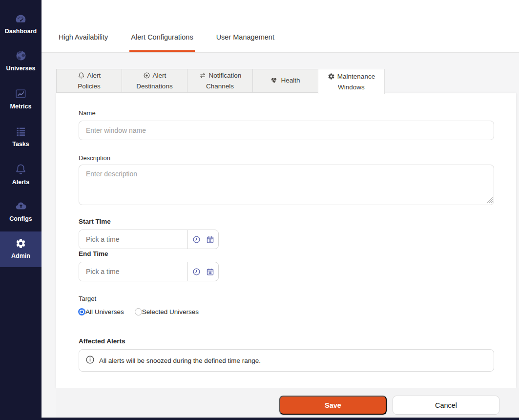 The image size is (519, 420). What do you see at coordinates (154, 81) in the screenshot?
I see `tab-alert-destinations: Alert Destinations` at bounding box center [154, 81].